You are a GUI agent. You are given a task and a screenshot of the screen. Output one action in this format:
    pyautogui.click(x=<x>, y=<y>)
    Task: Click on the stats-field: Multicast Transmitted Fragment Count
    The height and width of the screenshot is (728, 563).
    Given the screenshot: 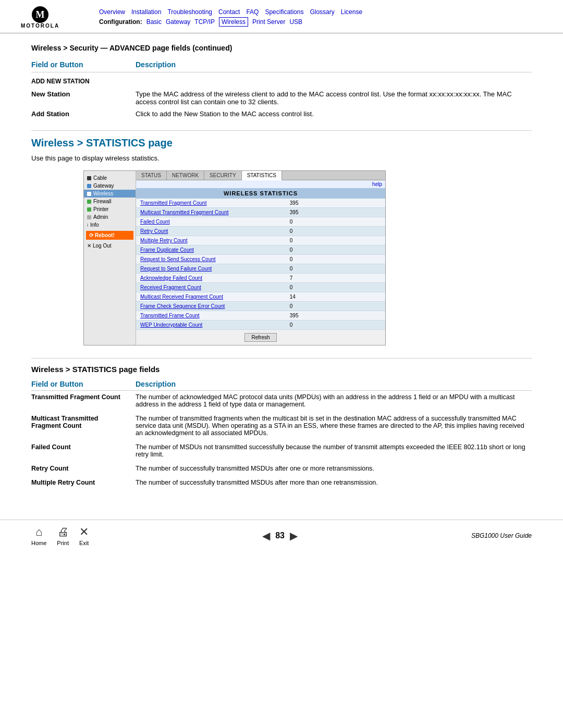 What is the action you would take?
    pyautogui.click(x=211, y=213)
    